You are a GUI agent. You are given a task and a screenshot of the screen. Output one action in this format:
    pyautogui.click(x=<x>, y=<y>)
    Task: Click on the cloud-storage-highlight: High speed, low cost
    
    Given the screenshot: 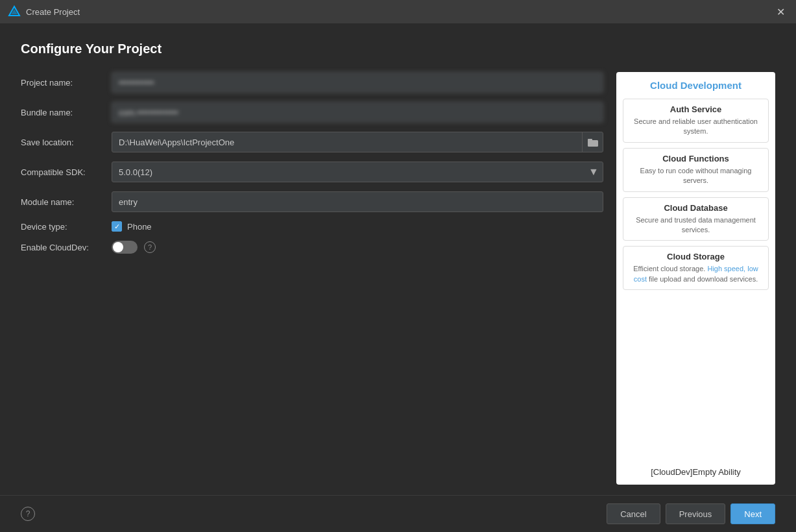 What is the action you would take?
    pyautogui.click(x=696, y=274)
    